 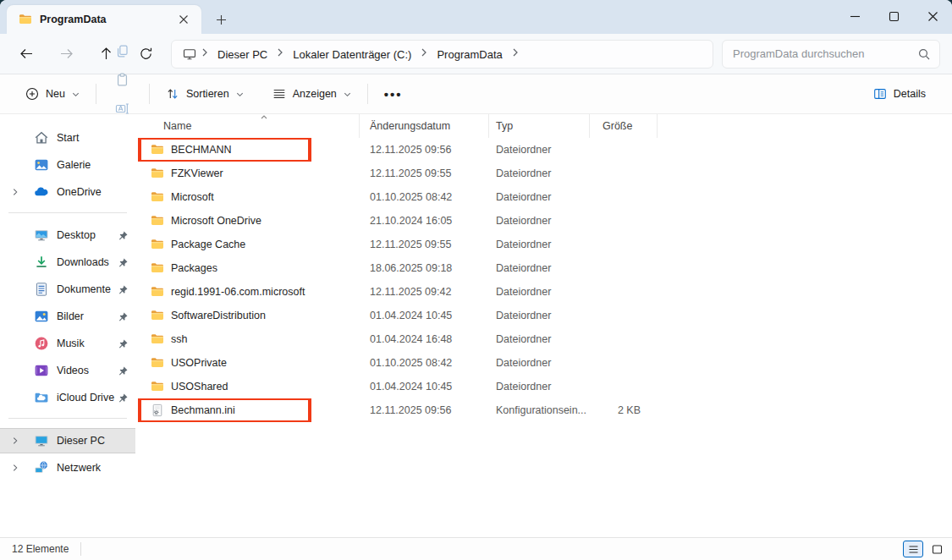 What do you see at coordinates (913, 549) in the screenshot?
I see `details-view-toggle` at bounding box center [913, 549].